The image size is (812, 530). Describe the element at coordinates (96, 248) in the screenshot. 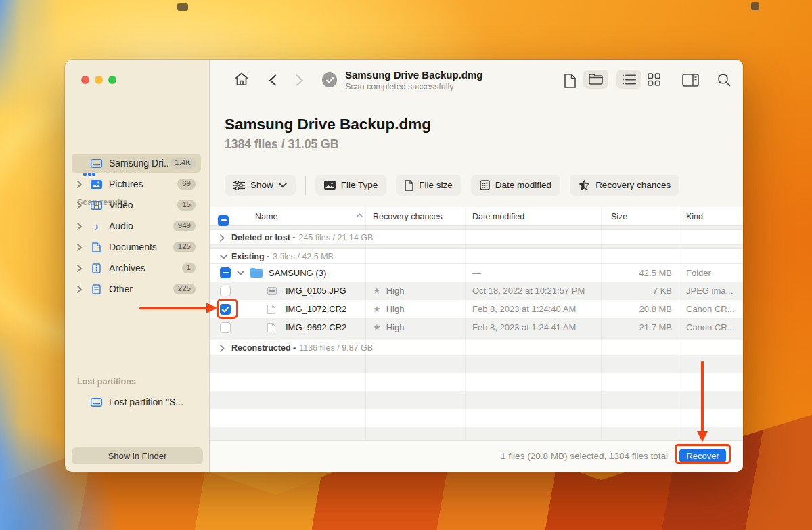

I see `documents-icon` at that location.